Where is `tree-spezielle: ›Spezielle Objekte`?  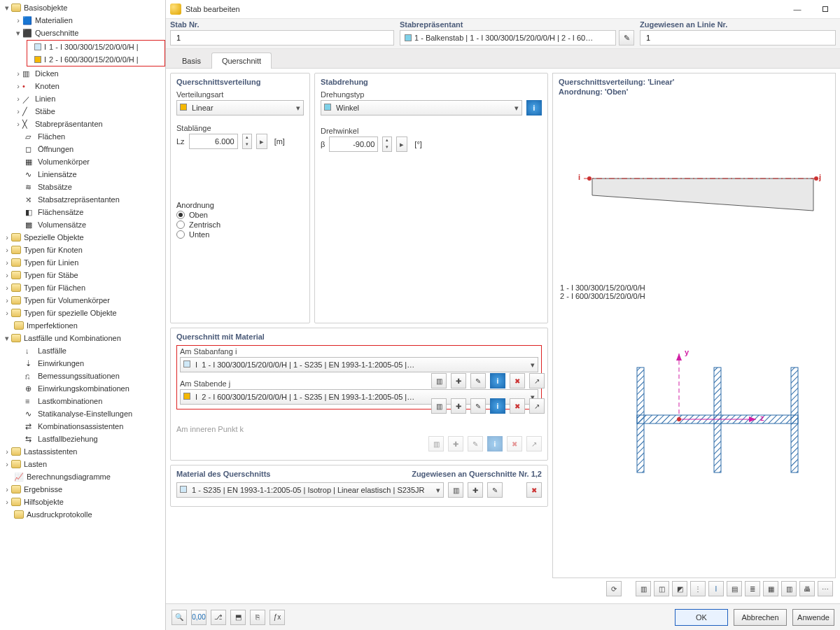
tree-spezielle: ›Spezielle Objekte is located at coordinates (83, 237).